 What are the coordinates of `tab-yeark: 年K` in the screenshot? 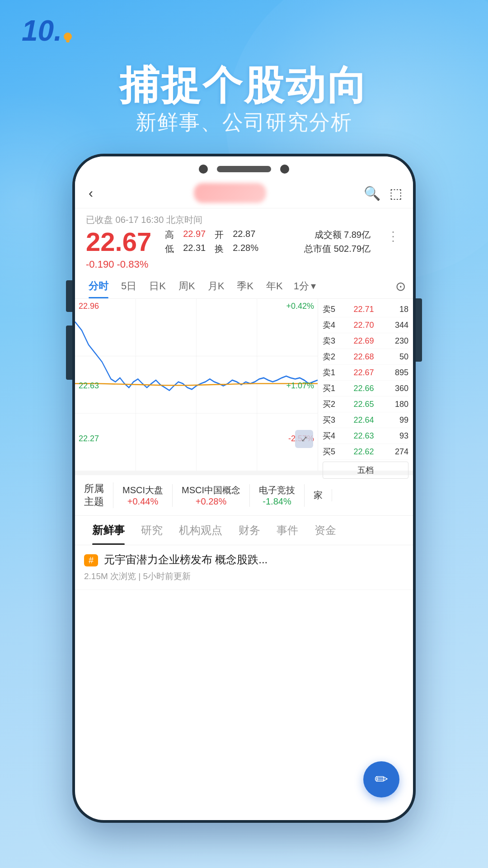 It's located at (275, 286).